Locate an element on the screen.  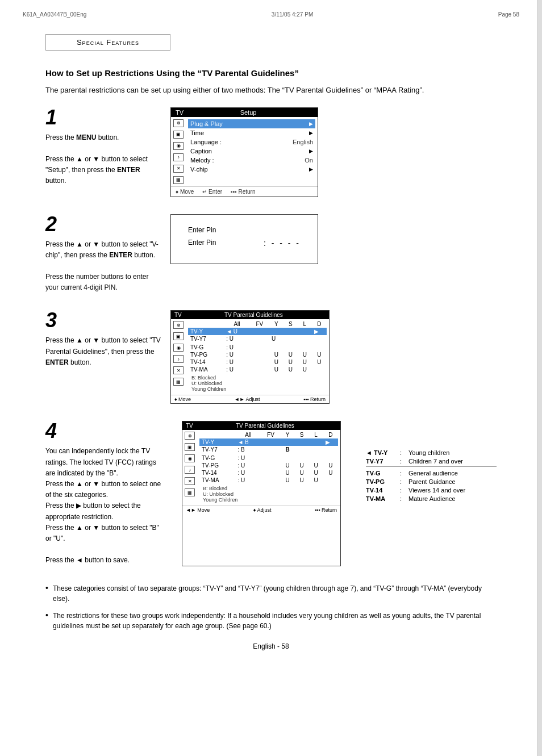
screen-1-menu: Plug & Play ▶ Time ▶ Language : English … is located at coordinates (252, 152).